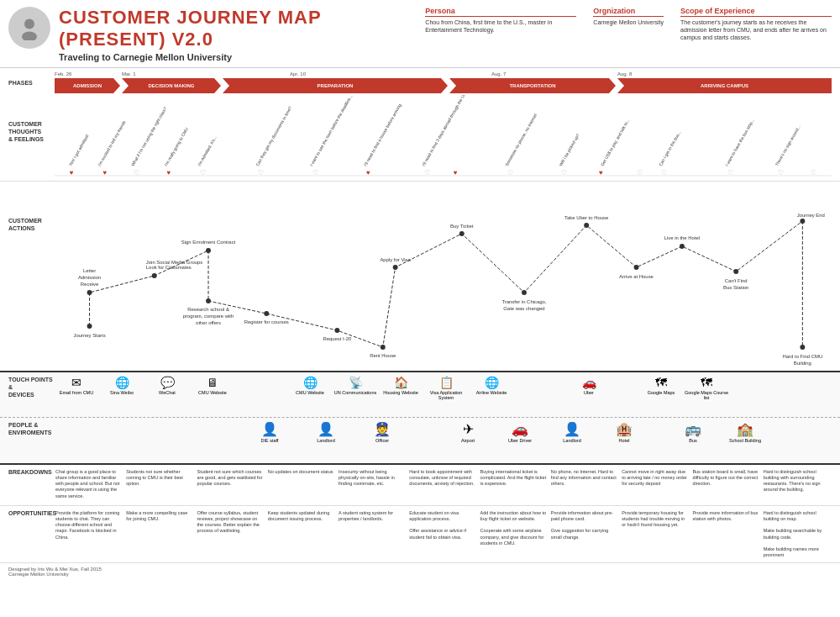  What do you see at coordinates (661, 382) in the screenshot?
I see `googlemaps-icon1: 🗺` at bounding box center [661, 382].